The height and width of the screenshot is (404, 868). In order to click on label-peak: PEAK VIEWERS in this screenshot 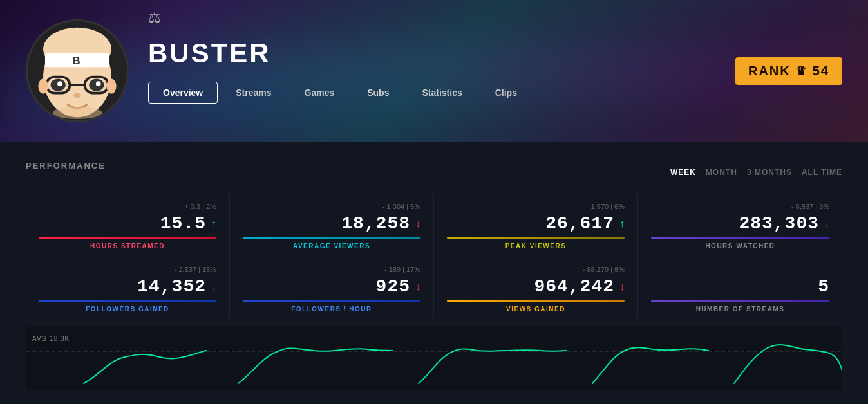, I will do `click(536, 246)`.